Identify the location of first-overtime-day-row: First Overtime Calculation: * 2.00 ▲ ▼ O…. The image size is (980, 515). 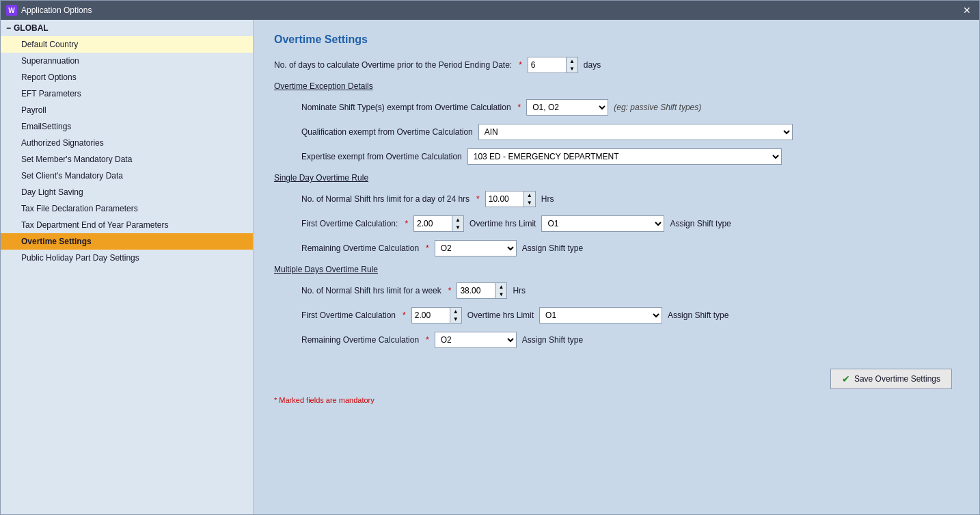
(616, 224).